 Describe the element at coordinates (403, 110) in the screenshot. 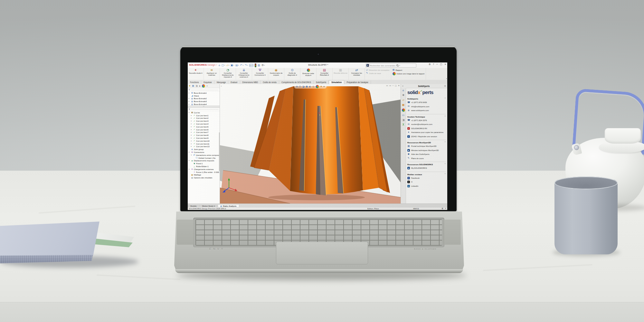

I see `appearances-tab-icon` at that location.